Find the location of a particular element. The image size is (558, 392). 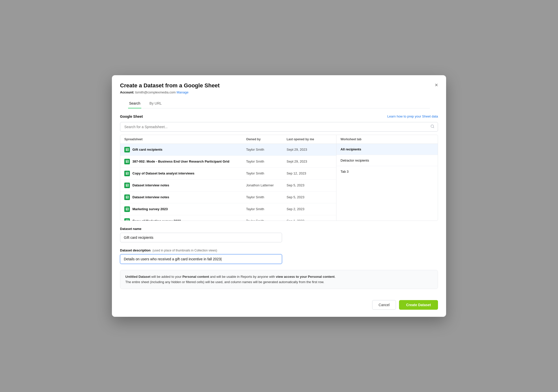

section-header: Google Sheet Learn how to prep your Shee… is located at coordinates (279, 116).